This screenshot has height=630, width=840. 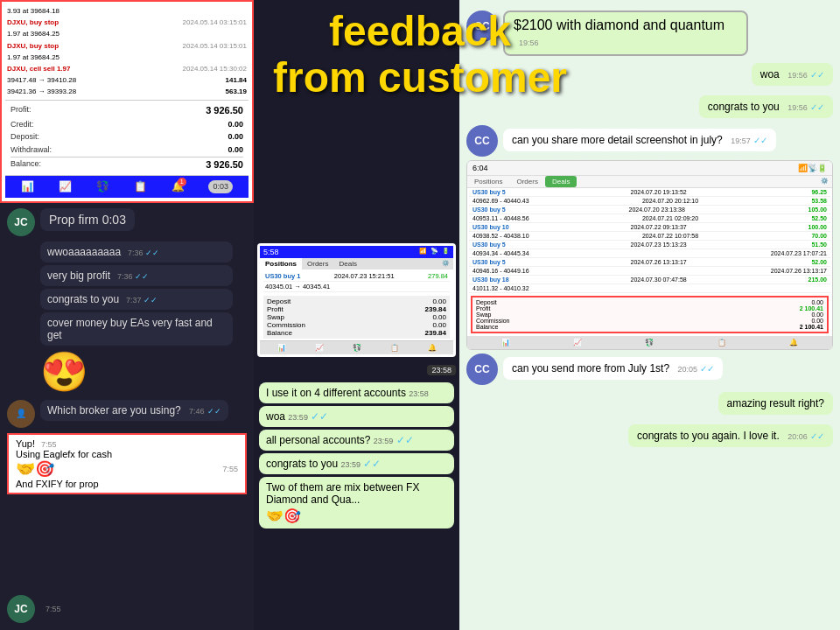 What do you see at coordinates (357, 464) in the screenshot?
I see `mid-bubble-congrats2: congrats to you 23:59 ✓✓` at bounding box center [357, 464].